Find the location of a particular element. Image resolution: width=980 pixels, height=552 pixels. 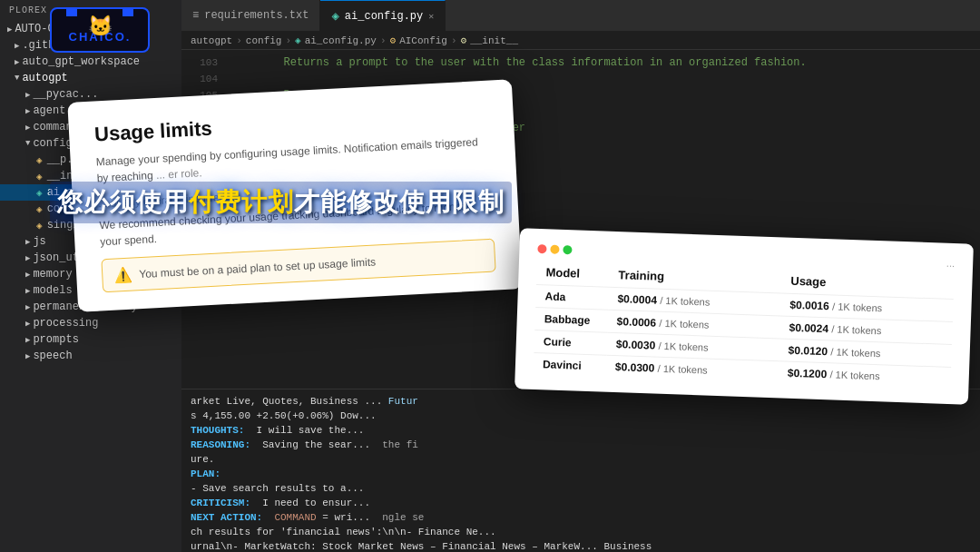

code-content is located at coordinates (234, 79).